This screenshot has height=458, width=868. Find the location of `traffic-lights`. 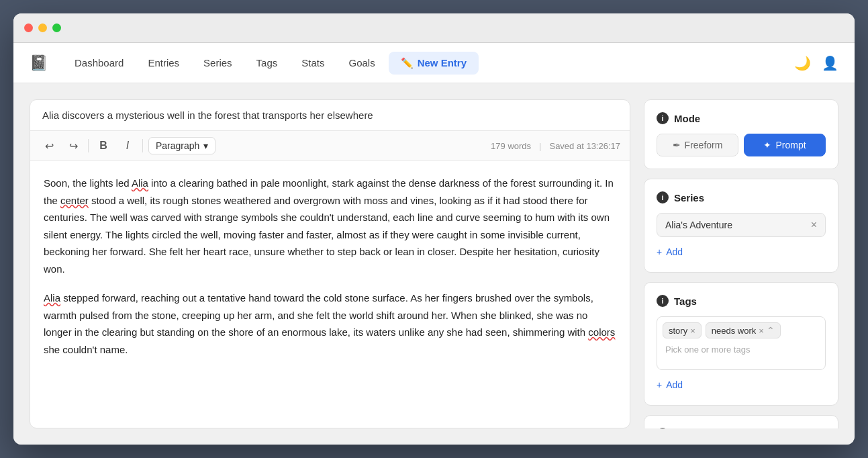

traffic-lights is located at coordinates (43, 28).